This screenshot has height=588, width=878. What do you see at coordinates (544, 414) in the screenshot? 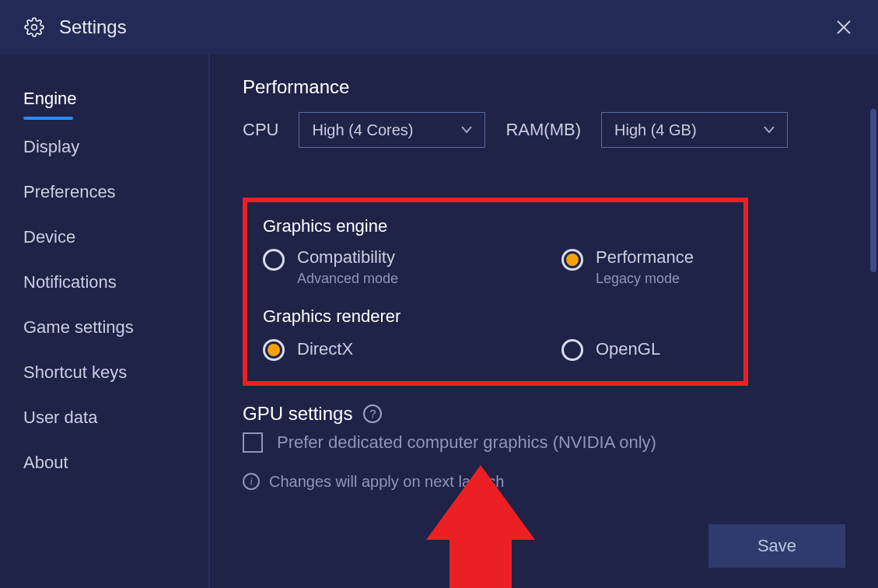
I see `gpu-heading-row: GPU settings ?` at bounding box center [544, 414].